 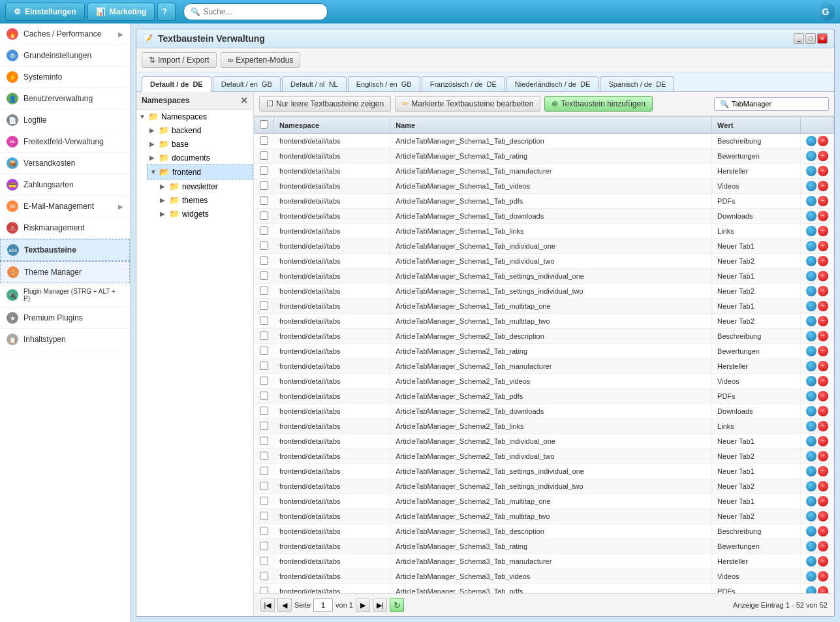 I want to click on sidebar-item-inhalt: 📋 Inhaltstypen, so click(x=65, y=339).